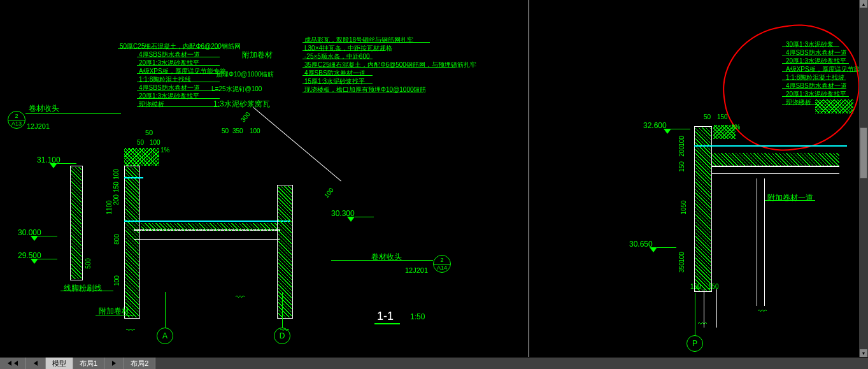 The image size is (868, 369). Describe the element at coordinates (348, 48) in the screenshot. I see `note: L30×4挂瓦条，中距按瓦材规格` at that location.